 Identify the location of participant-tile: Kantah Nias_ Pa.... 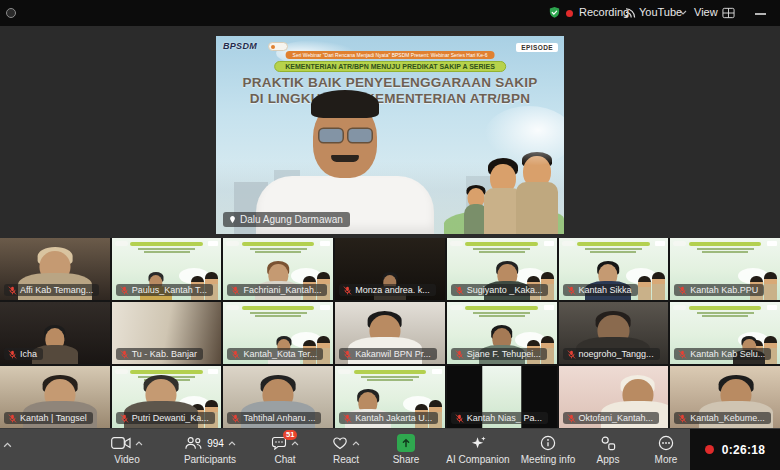
(502, 397).